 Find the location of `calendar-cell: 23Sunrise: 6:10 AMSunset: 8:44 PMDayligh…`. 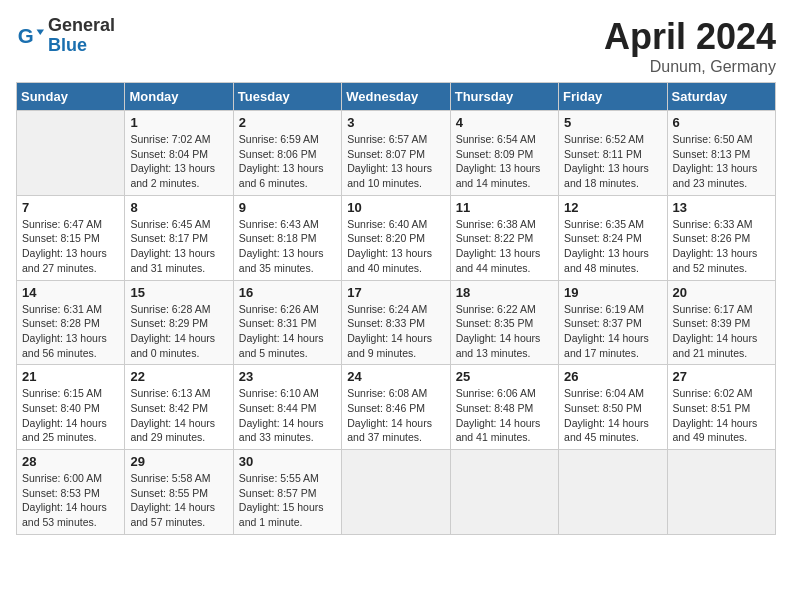

calendar-cell: 23Sunrise: 6:10 AMSunset: 8:44 PMDayligh… is located at coordinates (287, 408).